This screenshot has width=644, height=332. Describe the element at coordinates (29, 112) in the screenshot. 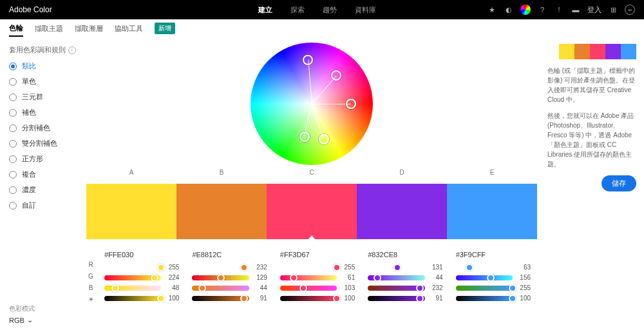

I see `rule-label: 補色` at that location.